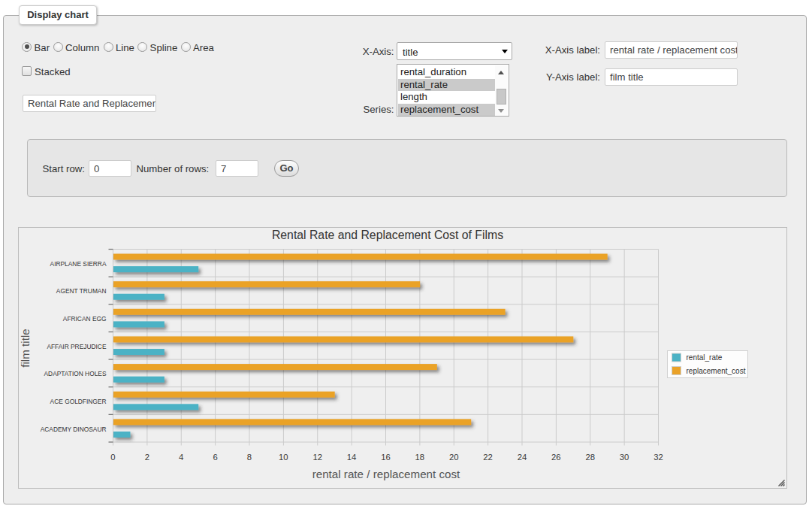  What do you see at coordinates (523, 457) in the screenshot?
I see `svg-text: 24` at bounding box center [523, 457].